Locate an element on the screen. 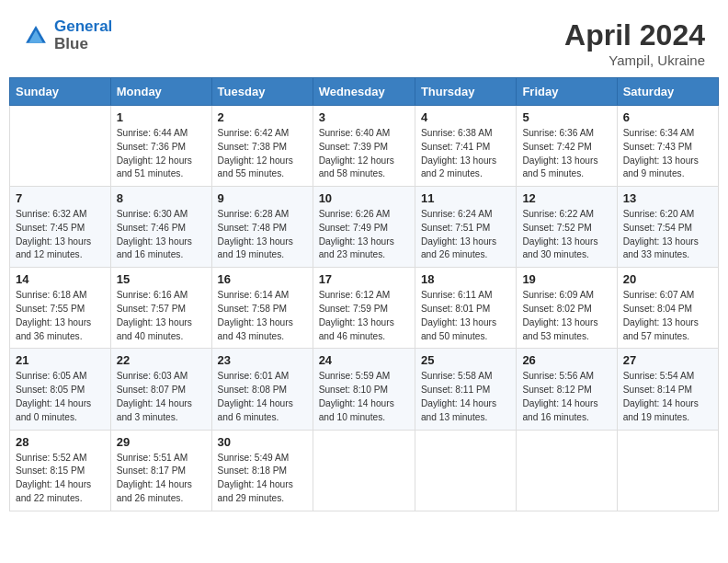 The image size is (728, 563). page-header: General Blue April 2024 Yampil, Ukraine is located at coordinates (364, 40).